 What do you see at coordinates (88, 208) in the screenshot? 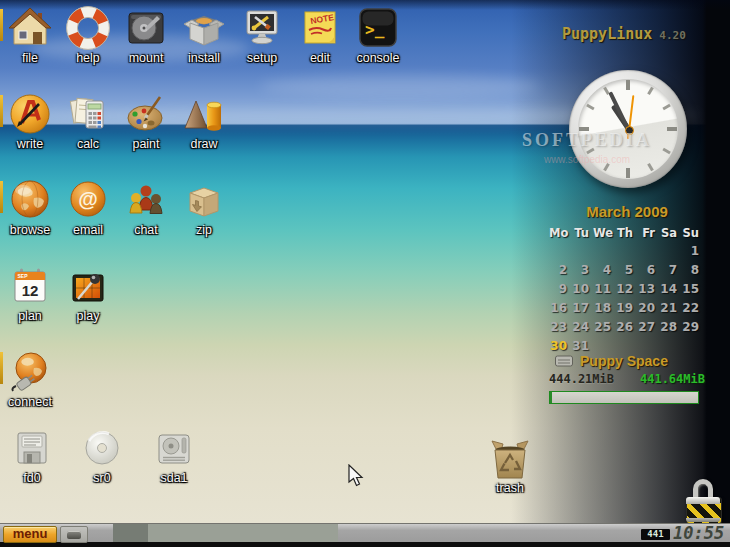
I see `desktop-icon-email: @ email` at bounding box center [88, 208].